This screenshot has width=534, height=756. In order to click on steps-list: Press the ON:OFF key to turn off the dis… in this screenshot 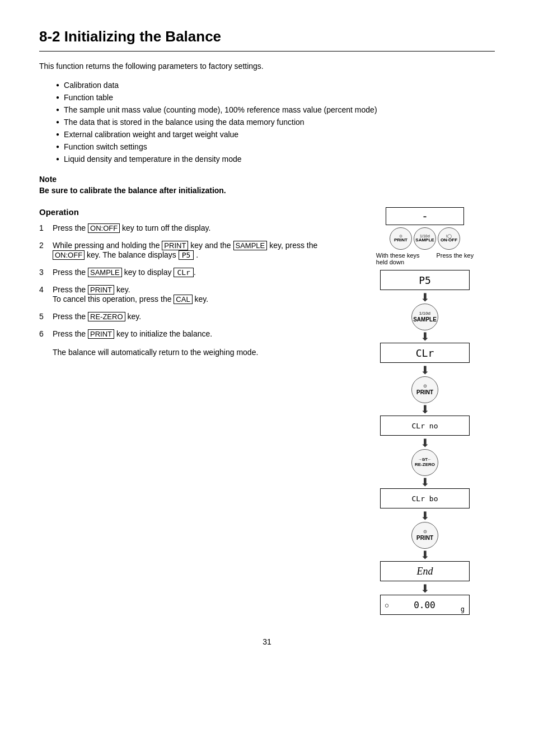, I will do `click(189, 290)`.